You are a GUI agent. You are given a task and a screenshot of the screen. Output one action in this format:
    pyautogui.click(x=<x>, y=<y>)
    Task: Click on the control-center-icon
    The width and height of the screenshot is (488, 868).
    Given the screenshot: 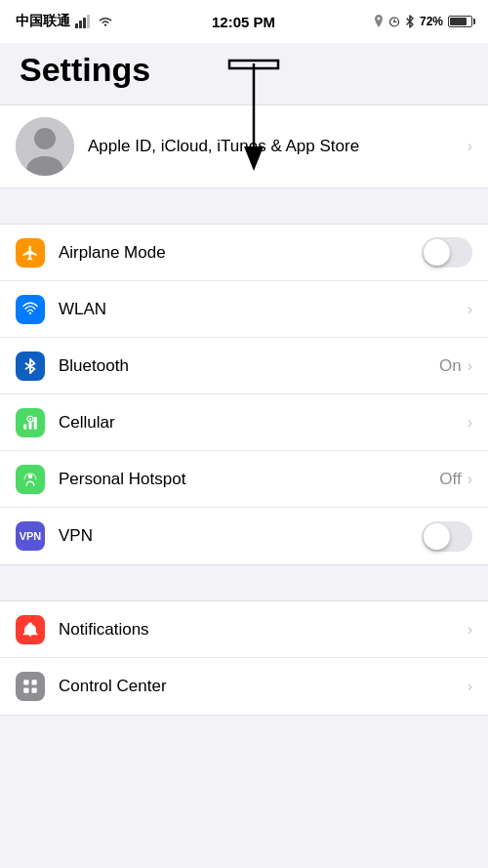 What is the action you would take?
    pyautogui.click(x=30, y=686)
    